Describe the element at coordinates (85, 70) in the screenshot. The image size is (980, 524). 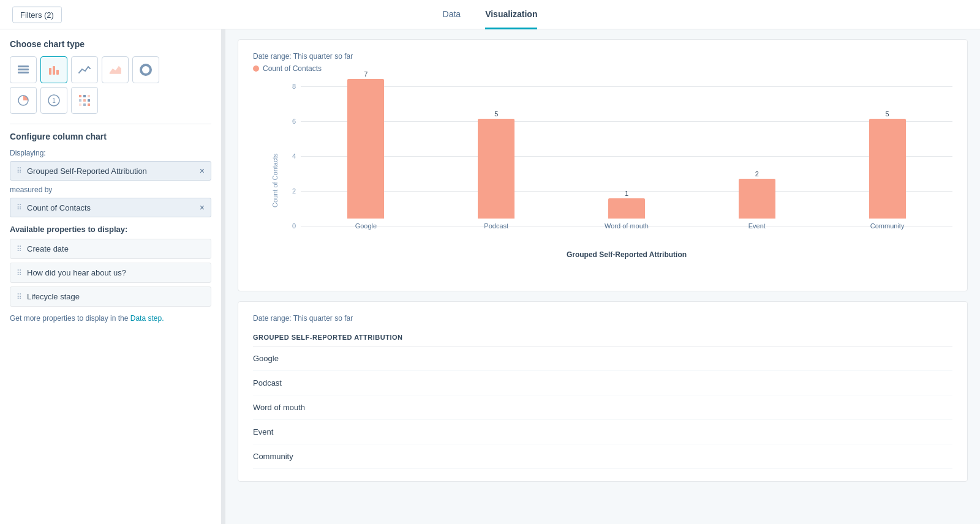
I see `chart-type-line` at that location.